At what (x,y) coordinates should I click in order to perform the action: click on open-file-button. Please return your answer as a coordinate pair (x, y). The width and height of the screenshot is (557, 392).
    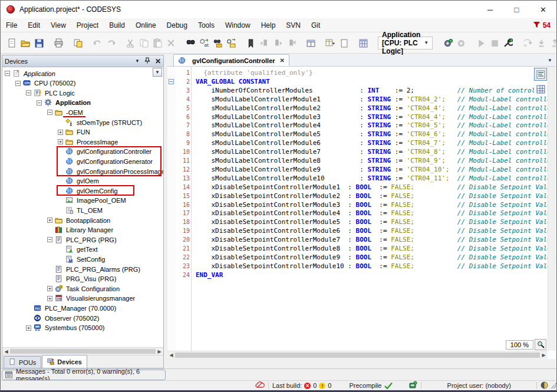
    Looking at the image, I should click on (25, 43).